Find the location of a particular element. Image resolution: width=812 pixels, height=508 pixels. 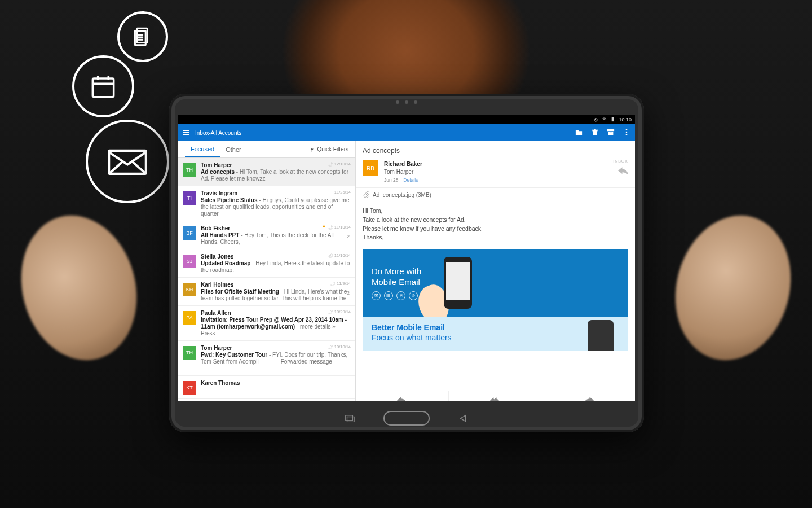

promo1-line1: Do More with is located at coordinates (396, 271).